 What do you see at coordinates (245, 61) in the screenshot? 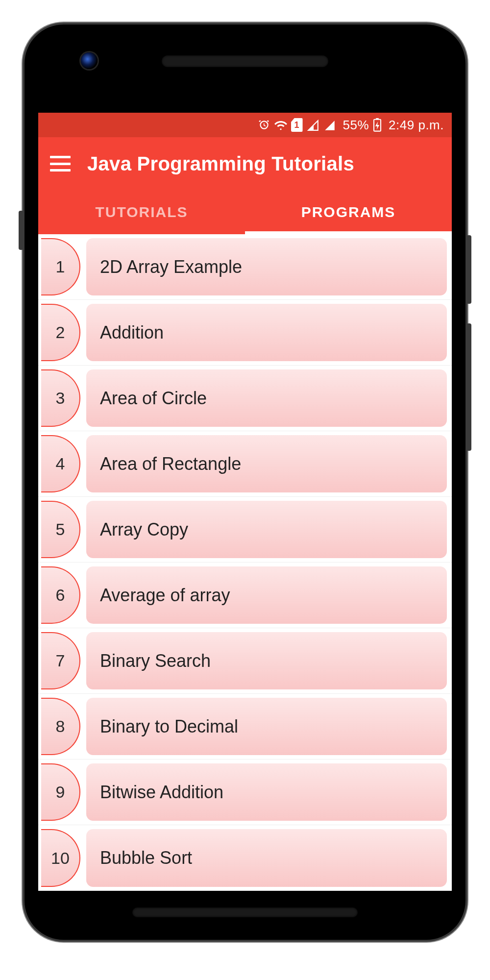
I see `earpiece-speaker` at bounding box center [245, 61].